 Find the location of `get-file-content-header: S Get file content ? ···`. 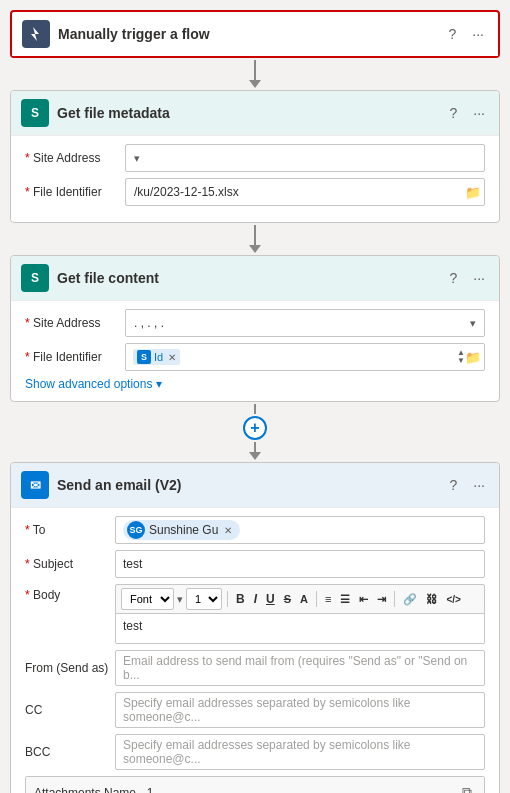

get-file-content-header: S Get file content ? ··· is located at coordinates (255, 278).